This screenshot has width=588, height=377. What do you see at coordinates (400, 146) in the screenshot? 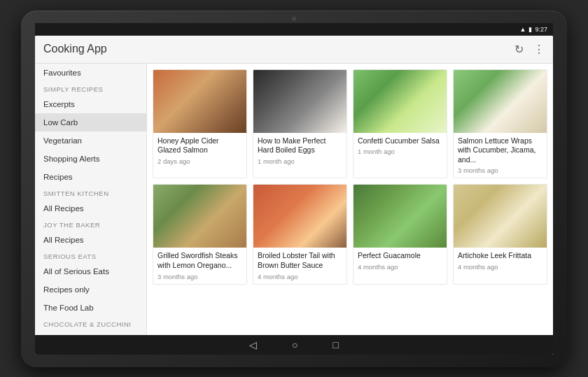
I see `recipe-info-recipe-3: Confetti Cucumber Salsa1 month ago` at bounding box center [400, 146].